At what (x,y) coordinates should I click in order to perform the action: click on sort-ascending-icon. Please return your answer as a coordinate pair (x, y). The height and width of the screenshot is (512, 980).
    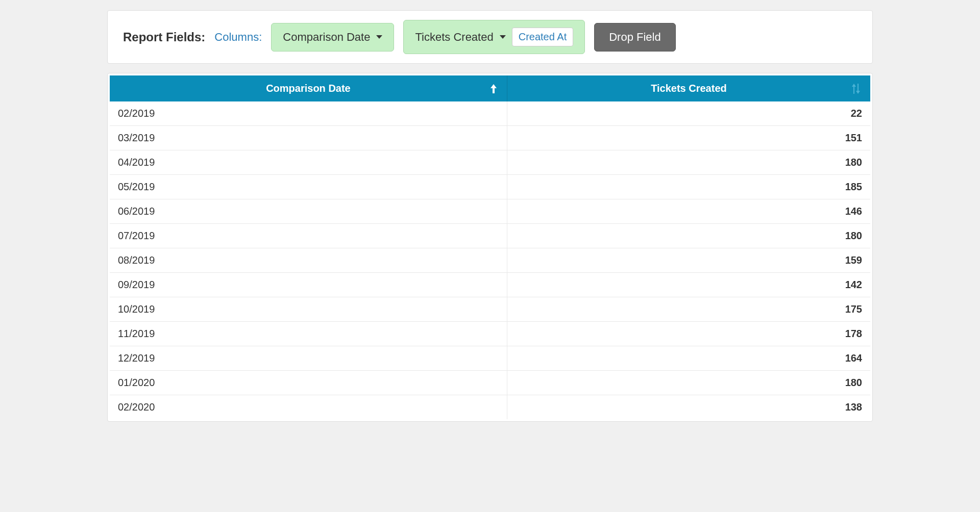
    Looking at the image, I should click on (494, 89).